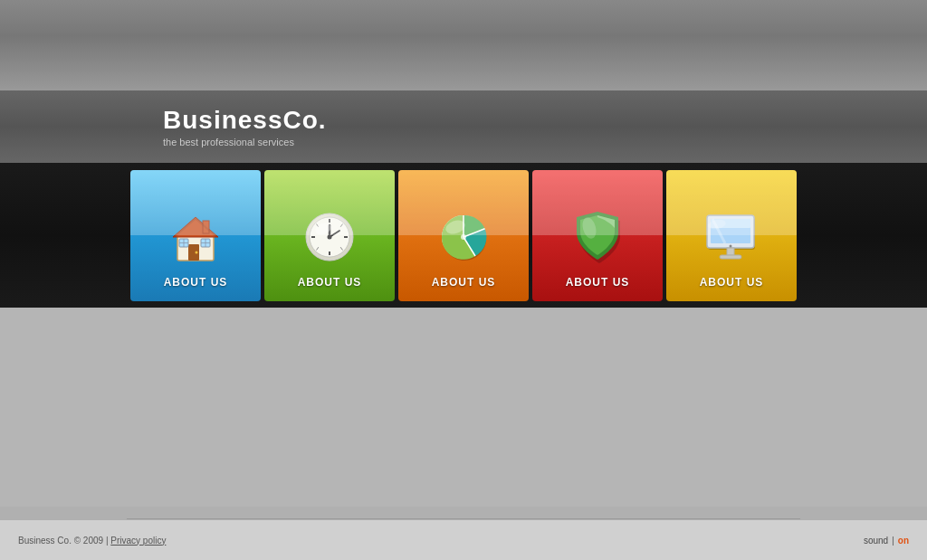 Image resolution: width=927 pixels, height=560 pixels. What do you see at coordinates (330, 282) in the screenshot?
I see `tile-label-clock: ABOUT US` at bounding box center [330, 282].